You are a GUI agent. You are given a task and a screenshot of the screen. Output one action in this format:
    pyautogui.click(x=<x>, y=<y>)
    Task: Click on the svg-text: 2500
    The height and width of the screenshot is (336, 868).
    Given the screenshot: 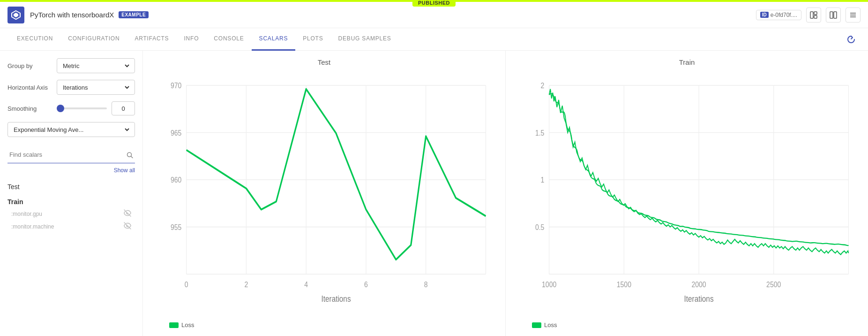 What is the action you would take?
    pyautogui.click(x=774, y=284)
    